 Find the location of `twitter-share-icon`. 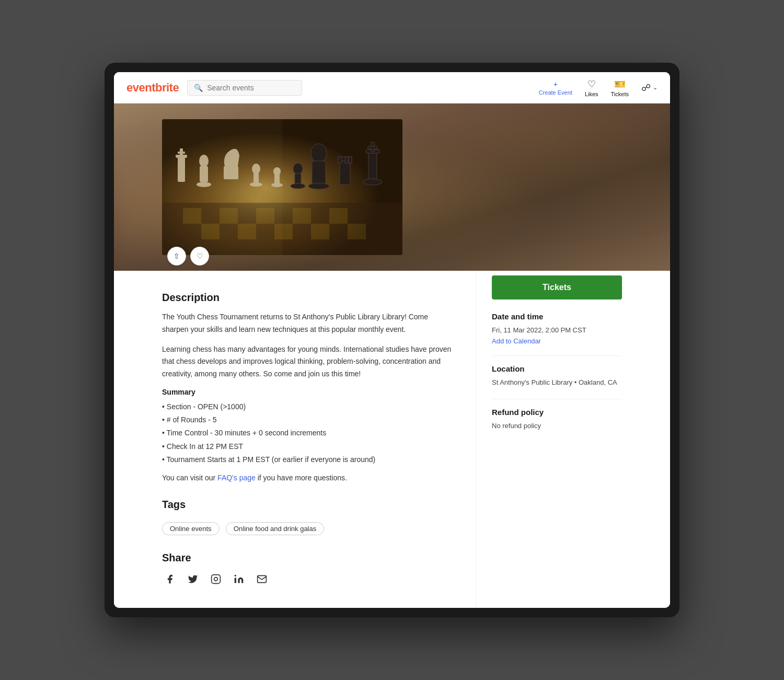

twitter-share-icon is located at coordinates (193, 579).